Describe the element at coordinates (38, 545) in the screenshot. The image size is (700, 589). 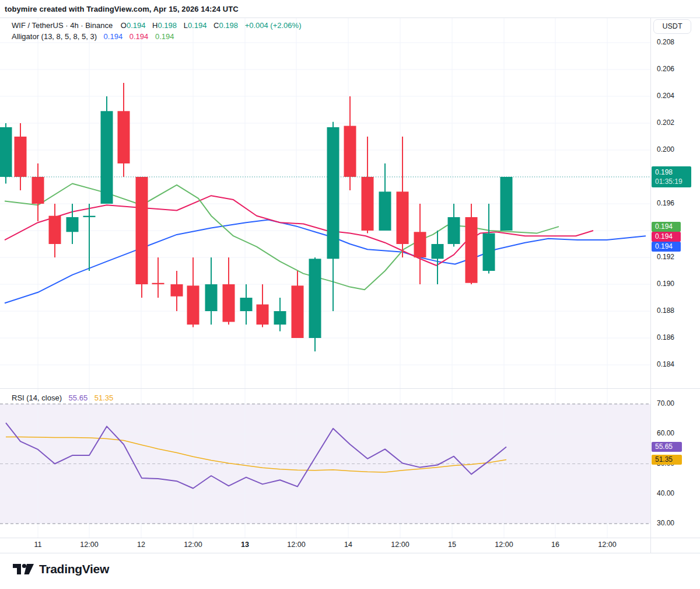
I see `time-axis-label: 11` at that location.